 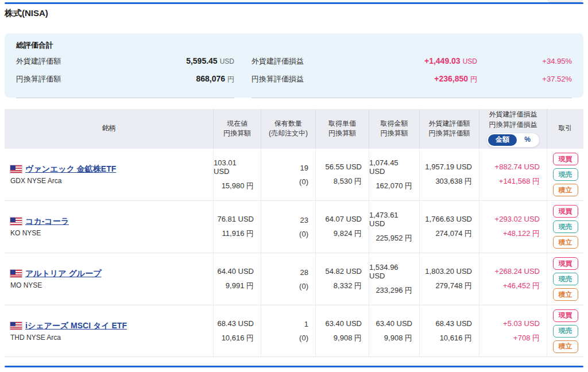 I want to click on col-header-name: 銘柄, so click(x=109, y=129).